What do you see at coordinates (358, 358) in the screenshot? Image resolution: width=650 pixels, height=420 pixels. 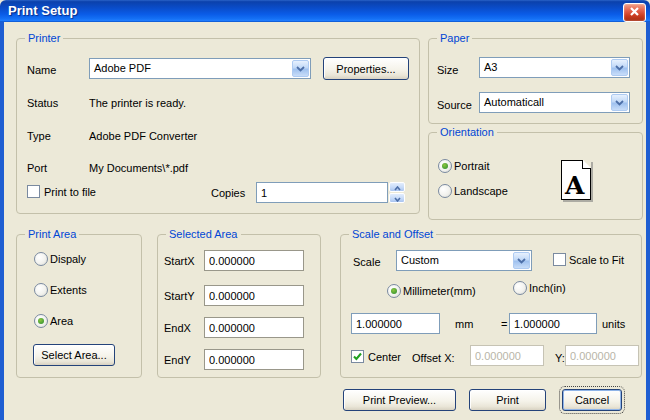 I see `checkmark-icon` at bounding box center [358, 358].